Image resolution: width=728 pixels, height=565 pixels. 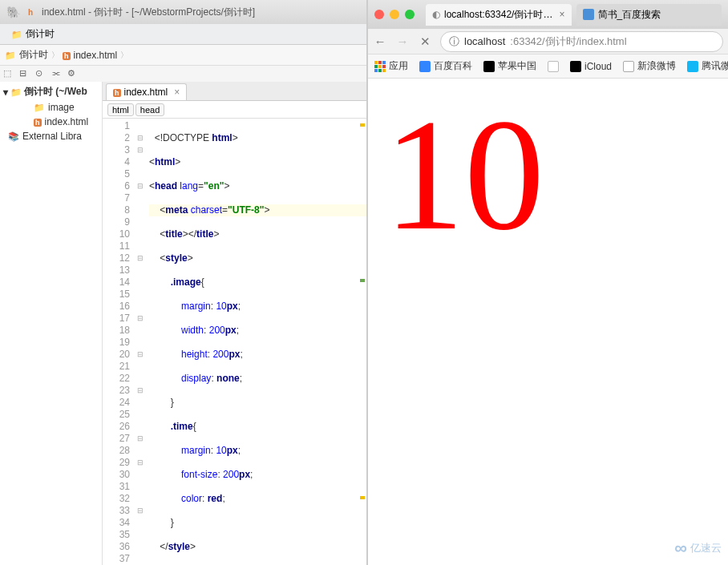 What do you see at coordinates (425, 42) in the screenshot?
I see `stop-icon: ✕` at bounding box center [425, 42].